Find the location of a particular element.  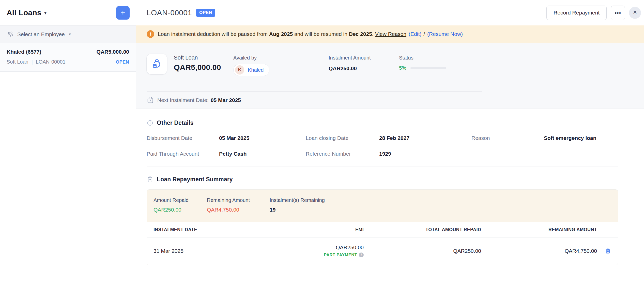

column-header-instalment-date: INSTALMENT DATE is located at coordinates (213, 230).